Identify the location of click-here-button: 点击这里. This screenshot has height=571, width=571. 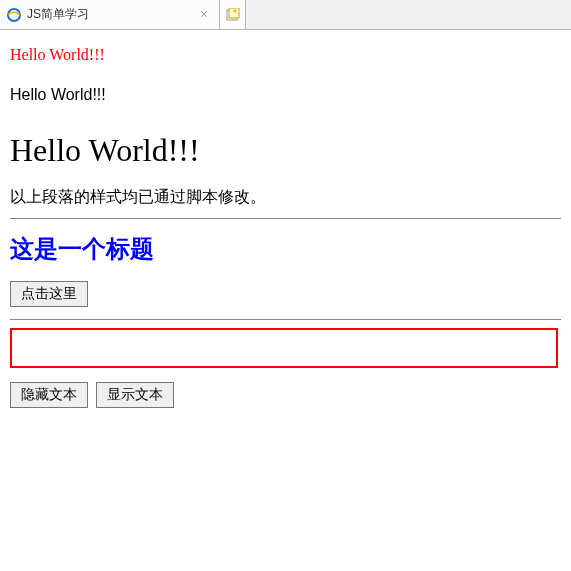
(49, 294).